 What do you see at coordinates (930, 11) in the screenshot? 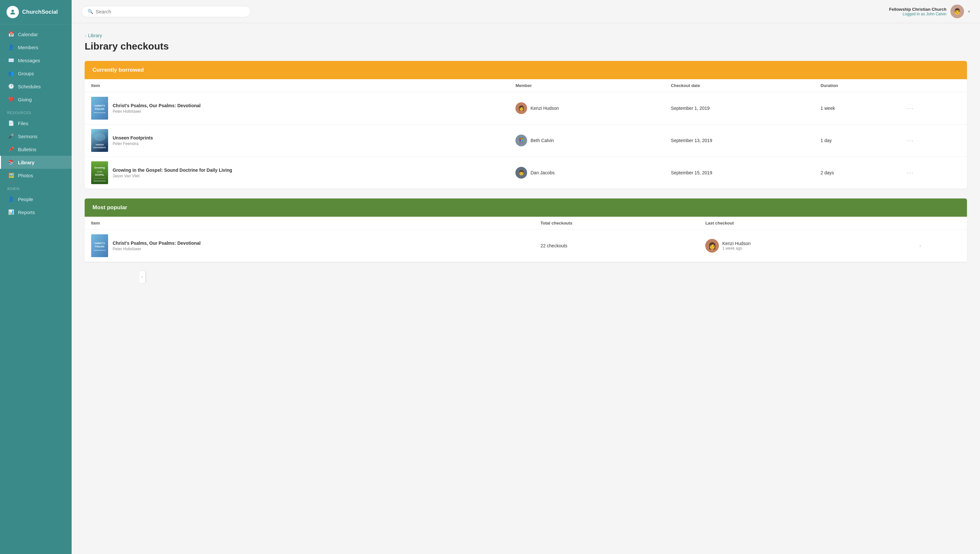
I see `user-area: Fellowship Christian Church Logged in as…` at bounding box center [930, 11].